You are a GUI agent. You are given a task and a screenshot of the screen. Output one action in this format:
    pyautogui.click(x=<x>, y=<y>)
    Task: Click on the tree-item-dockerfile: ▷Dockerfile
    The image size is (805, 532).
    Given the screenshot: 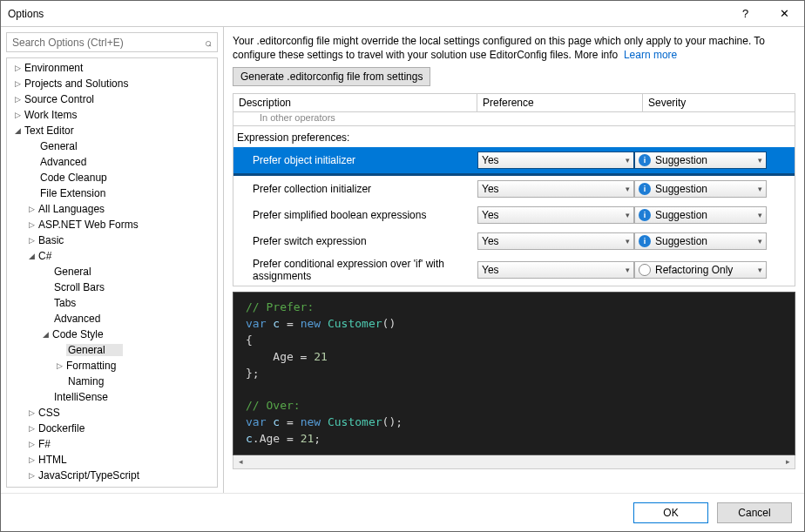 What is the action you would take?
    pyautogui.click(x=112, y=428)
    